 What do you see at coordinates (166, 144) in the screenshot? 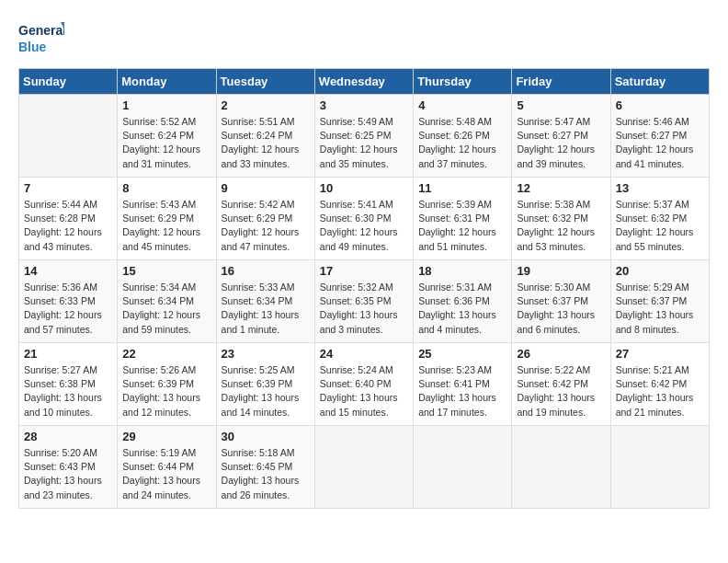
I see `day-info: Sunrise: 5:52 AM Sunset: 6:24 PM Dayligh…` at bounding box center [166, 144].